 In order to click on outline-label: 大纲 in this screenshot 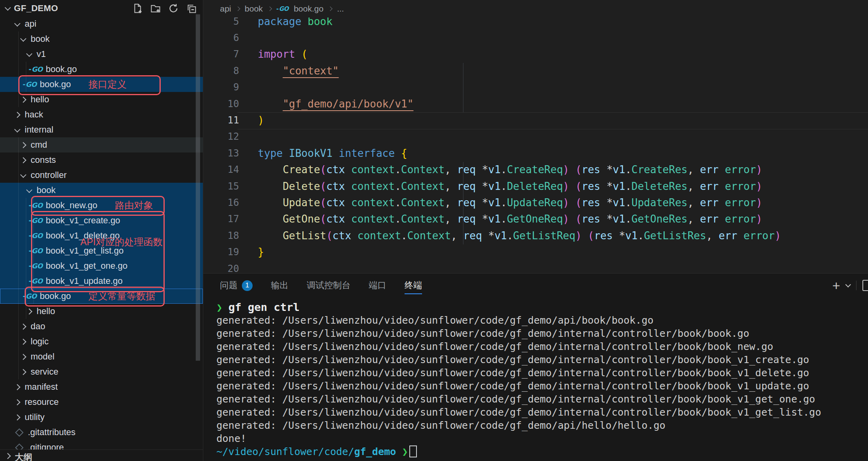, I will do `click(23, 456)`.